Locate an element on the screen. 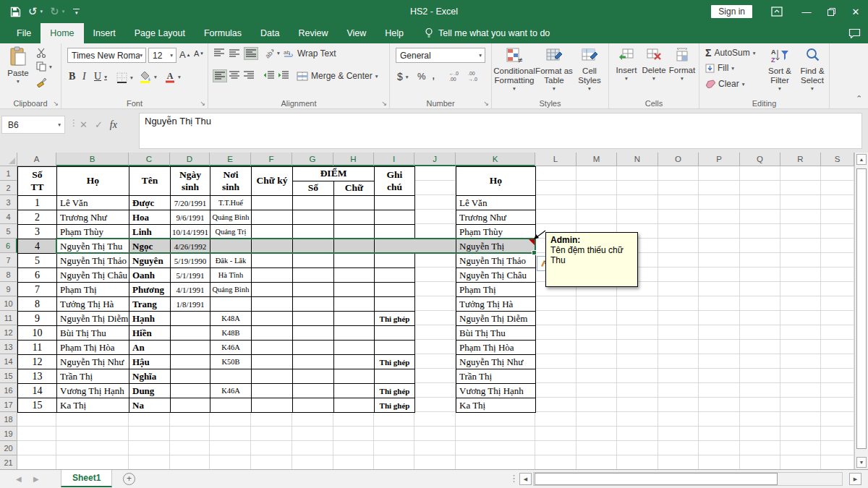  row-header-7: 7 is located at coordinates (9, 260).